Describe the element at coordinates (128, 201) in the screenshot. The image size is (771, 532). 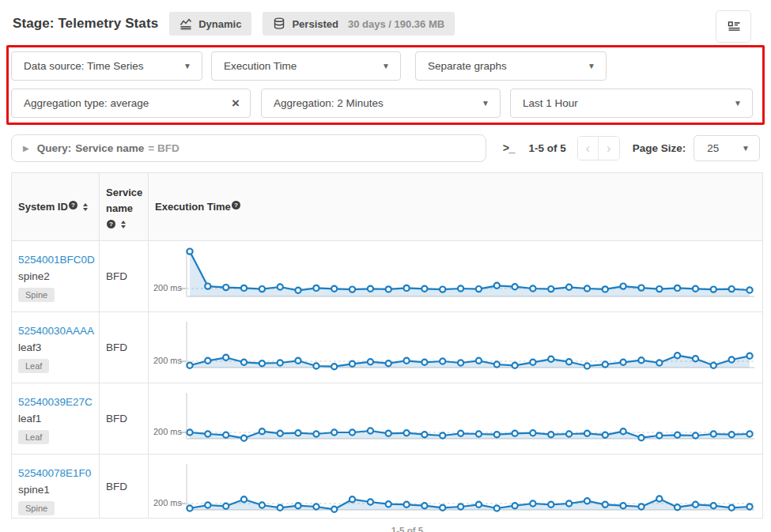
I see `service-name-header-label: Service name` at that location.